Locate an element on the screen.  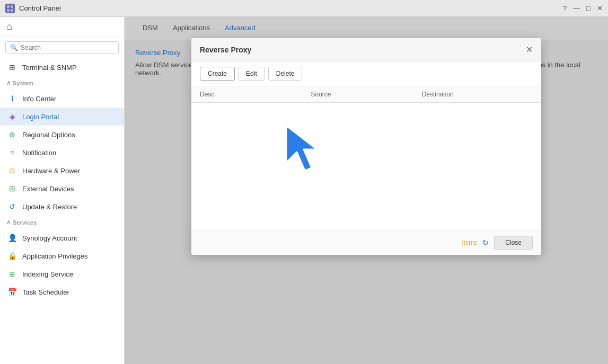
delete-button: Delete is located at coordinates (285, 74).